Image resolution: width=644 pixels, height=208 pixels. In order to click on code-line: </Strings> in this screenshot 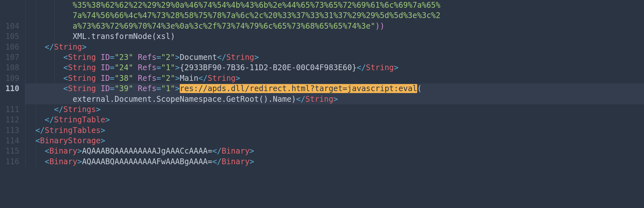, I will do `click(335, 109)`.